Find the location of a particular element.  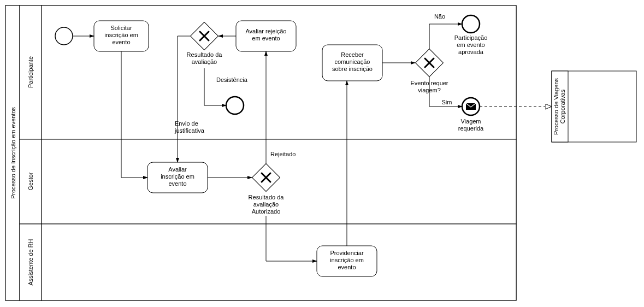

end-trip-line1: Viagem is located at coordinates (471, 121).